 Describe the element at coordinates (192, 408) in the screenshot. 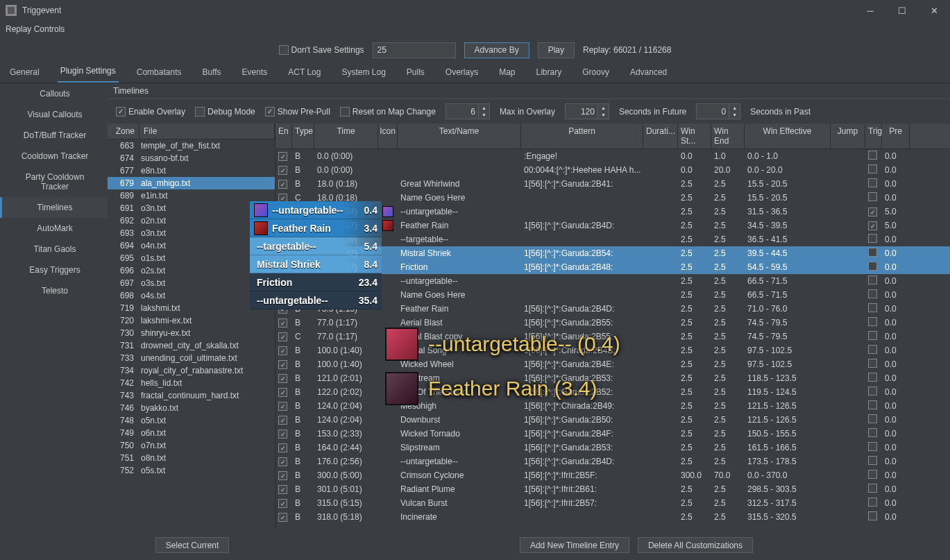

I see `zone-row: 746byakko.txt` at that location.